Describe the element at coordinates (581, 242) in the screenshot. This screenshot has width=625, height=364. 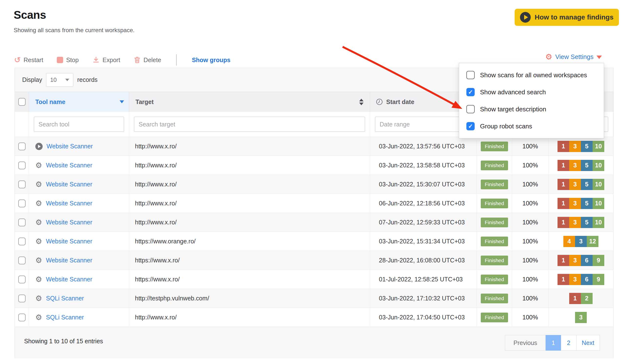
I see `findings-bar: 4312` at that location.